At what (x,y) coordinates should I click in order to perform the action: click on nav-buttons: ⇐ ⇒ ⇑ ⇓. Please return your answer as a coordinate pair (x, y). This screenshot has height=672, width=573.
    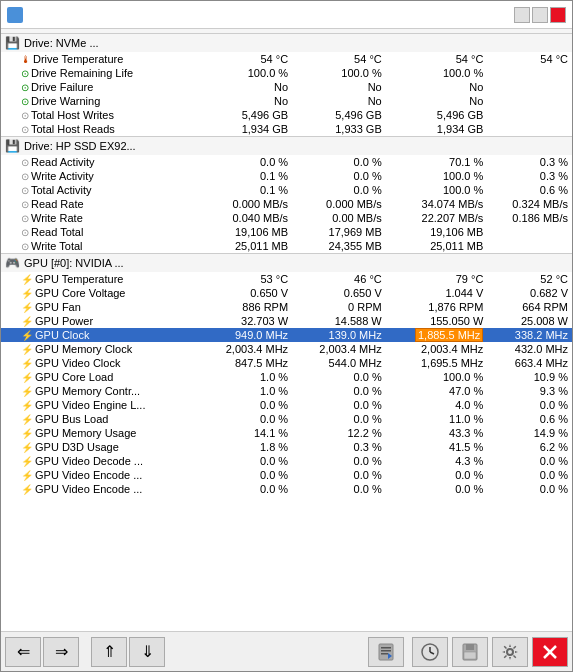
    Looking at the image, I should click on (85, 652).